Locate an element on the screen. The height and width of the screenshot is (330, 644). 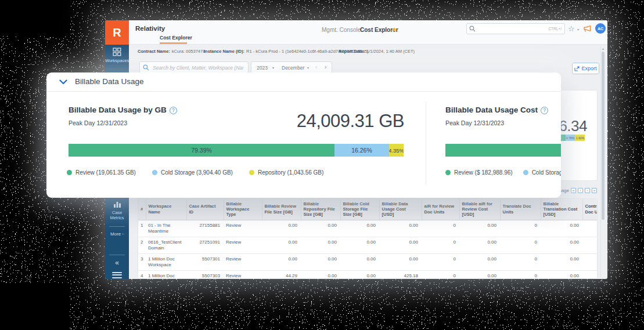
period-selector: 2023 ▾ December ▾ ‹ › is located at coordinates (292, 67).